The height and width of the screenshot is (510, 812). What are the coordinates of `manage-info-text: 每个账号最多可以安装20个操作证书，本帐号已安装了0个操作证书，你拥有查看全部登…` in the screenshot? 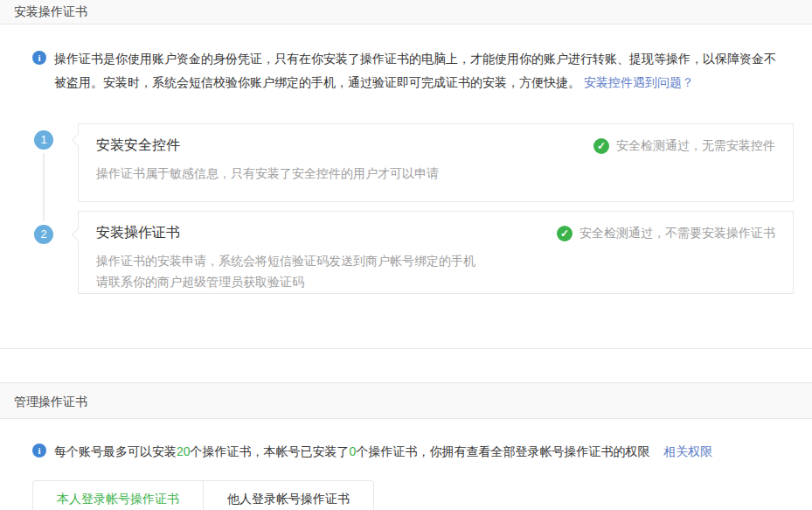 It's located at (383, 451).